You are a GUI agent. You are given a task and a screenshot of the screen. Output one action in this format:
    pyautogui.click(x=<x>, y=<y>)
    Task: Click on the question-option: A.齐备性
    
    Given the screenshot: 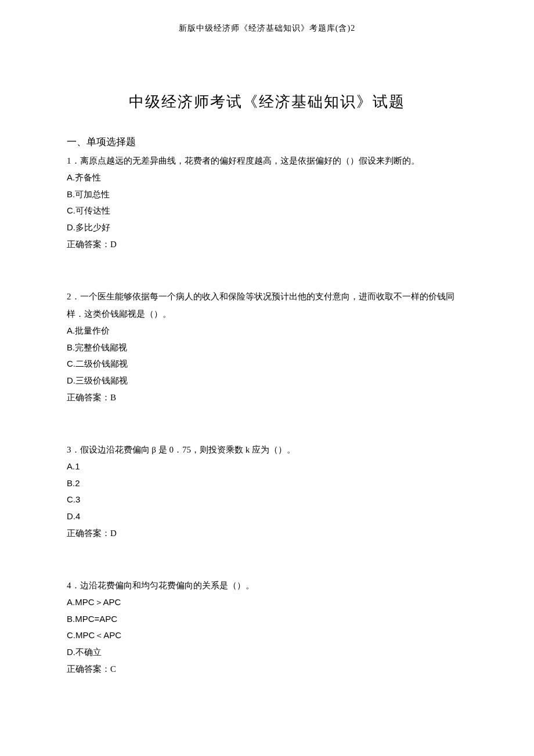 What is the action you would take?
    pyautogui.click(x=267, y=178)
    